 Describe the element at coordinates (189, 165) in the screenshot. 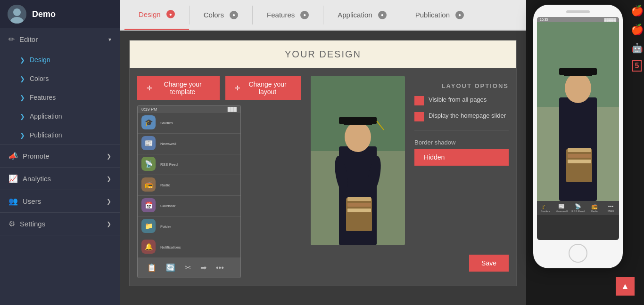

I see `phone-app-rss: 📡 RSS Feed` at that location.